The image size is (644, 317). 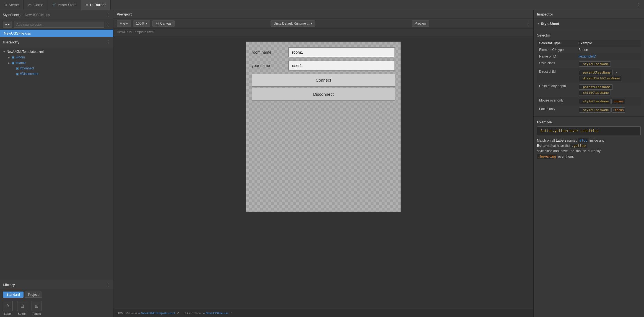 I want to click on table-cell-focus-example: .styleClassName:focus, so click(x=609, y=110).